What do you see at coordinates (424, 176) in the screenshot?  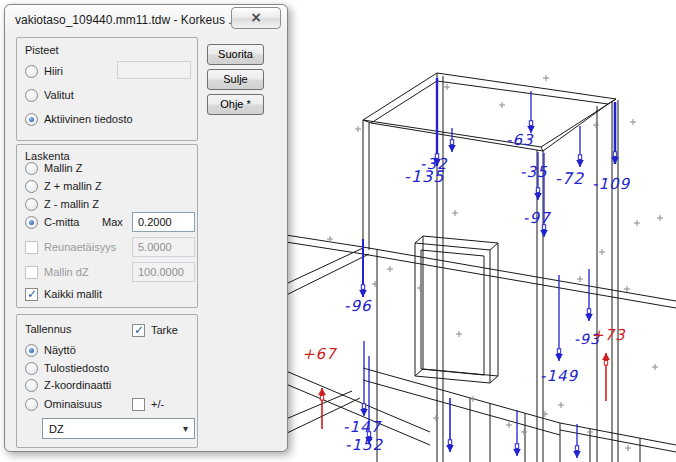 I see `measurement-label: -135` at bounding box center [424, 176].